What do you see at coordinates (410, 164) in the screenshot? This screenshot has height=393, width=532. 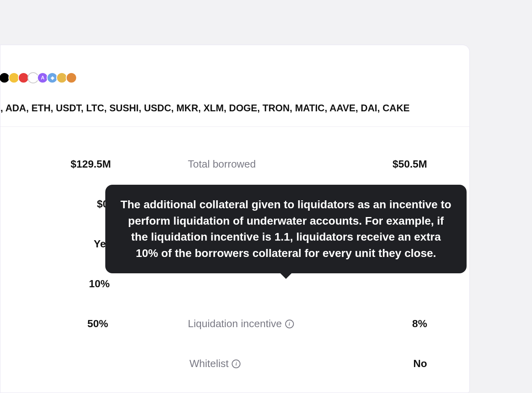 I see `stat-value: $50.5M` at bounding box center [410, 164].